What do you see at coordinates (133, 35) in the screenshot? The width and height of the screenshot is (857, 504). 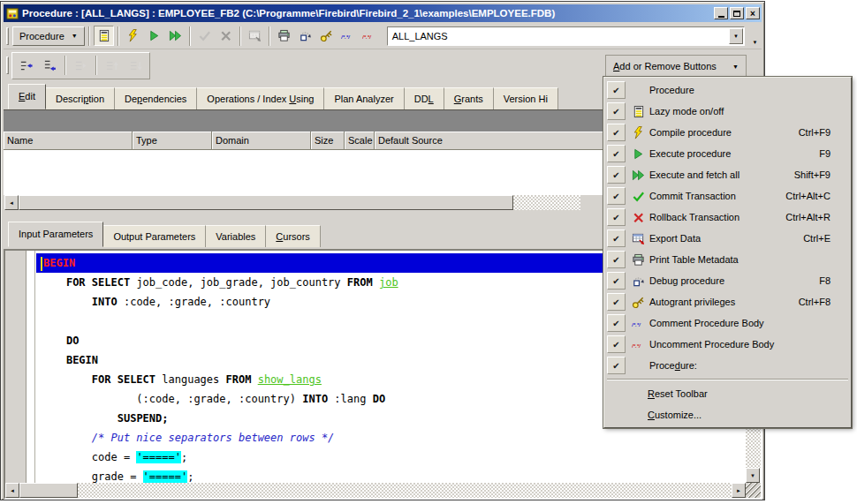 I see `compile-button` at bounding box center [133, 35].